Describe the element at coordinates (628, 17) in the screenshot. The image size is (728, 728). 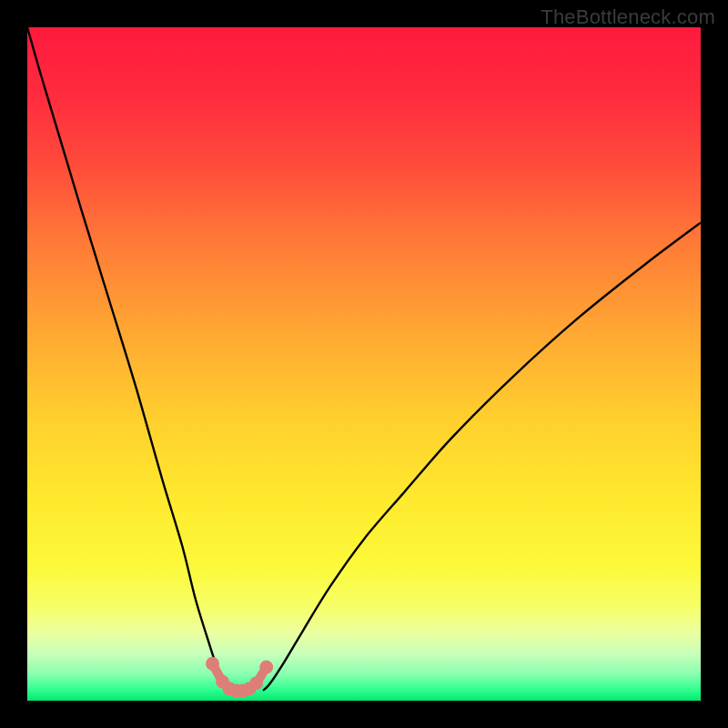
I see `watermark-text: TheBottleneck.com` at that location.